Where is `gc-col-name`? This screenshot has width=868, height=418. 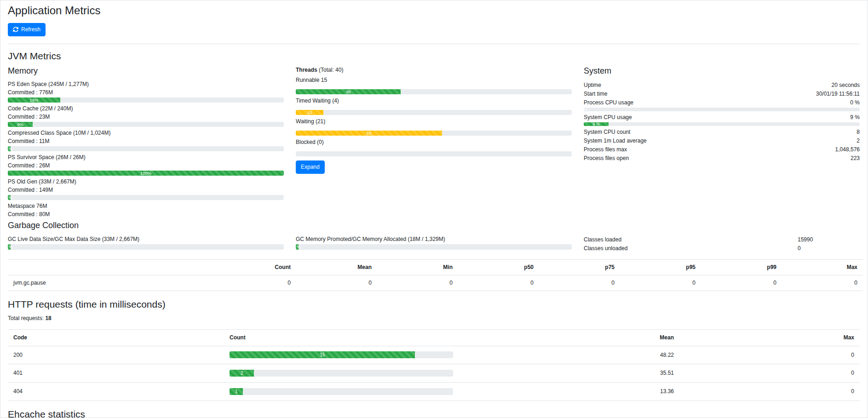 gc-col-name is located at coordinates (111, 267).